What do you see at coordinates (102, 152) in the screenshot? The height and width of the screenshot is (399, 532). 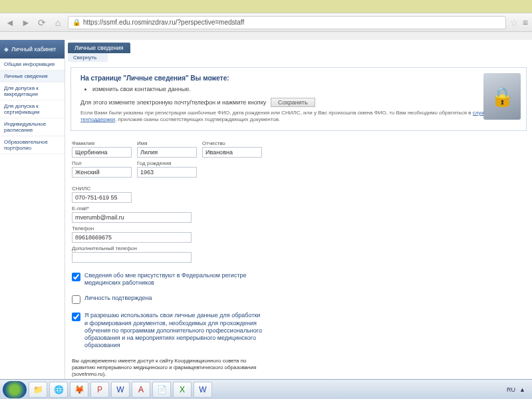 I see `lastname-field` at bounding box center [102, 152].